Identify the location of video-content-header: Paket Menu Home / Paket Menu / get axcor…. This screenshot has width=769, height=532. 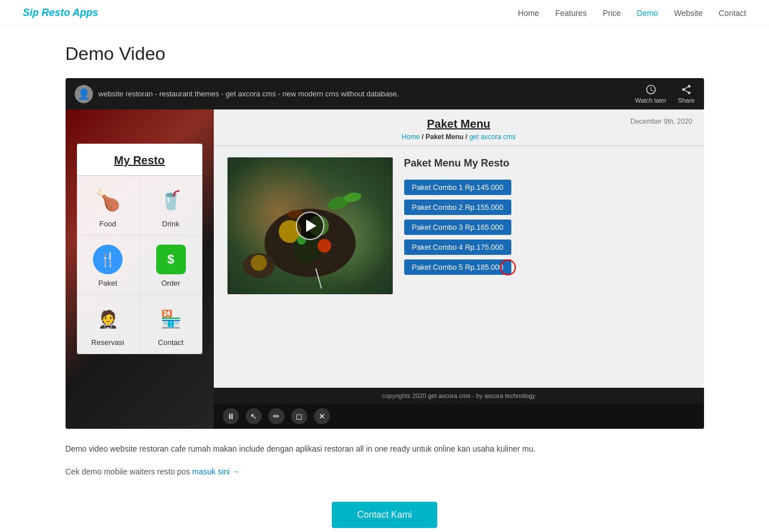
(459, 128).